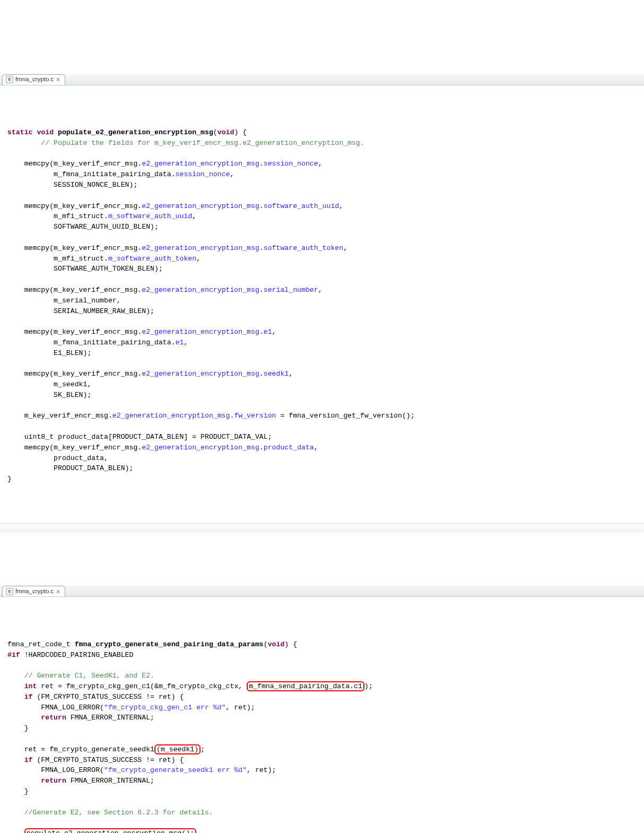  Describe the element at coordinates (110, 831) in the screenshot. I see `highlight-populate-call: populate_e2_generation_encryption_msg();` at that location.